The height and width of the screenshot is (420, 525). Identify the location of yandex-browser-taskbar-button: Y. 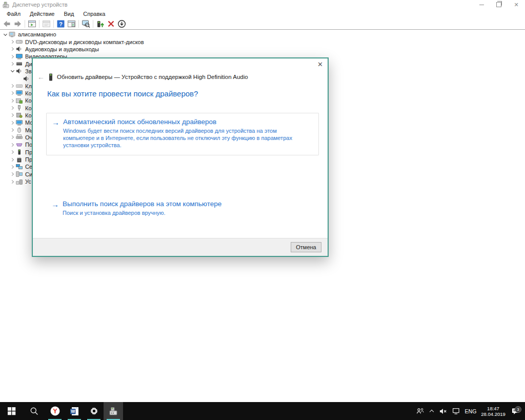
(55, 411).